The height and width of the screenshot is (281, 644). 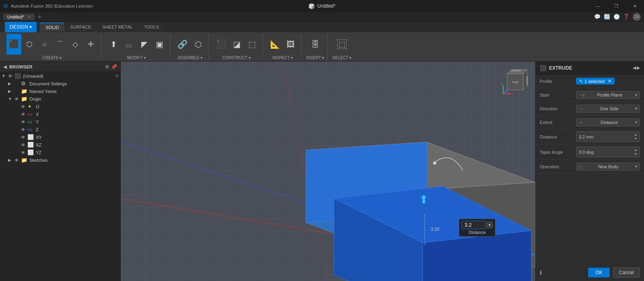 What do you see at coordinates (159, 44) in the screenshot?
I see `shell-button: ▣` at bounding box center [159, 44].